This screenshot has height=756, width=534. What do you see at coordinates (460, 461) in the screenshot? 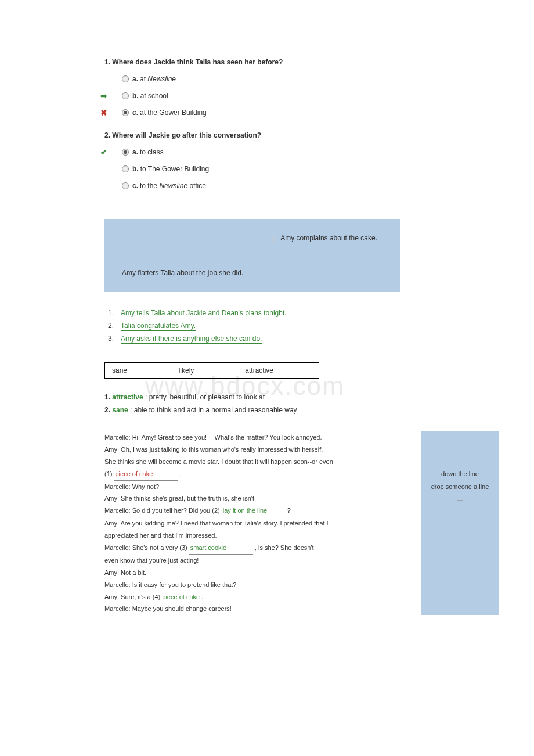
I see `dash-2: —` at bounding box center [460, 461].